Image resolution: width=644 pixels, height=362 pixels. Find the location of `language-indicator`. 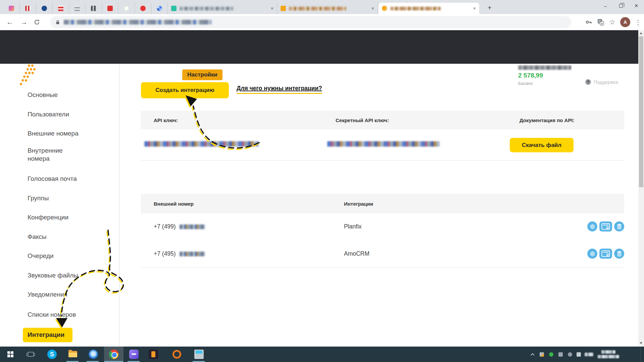

language-indicator is located at coordinates (589, 354).